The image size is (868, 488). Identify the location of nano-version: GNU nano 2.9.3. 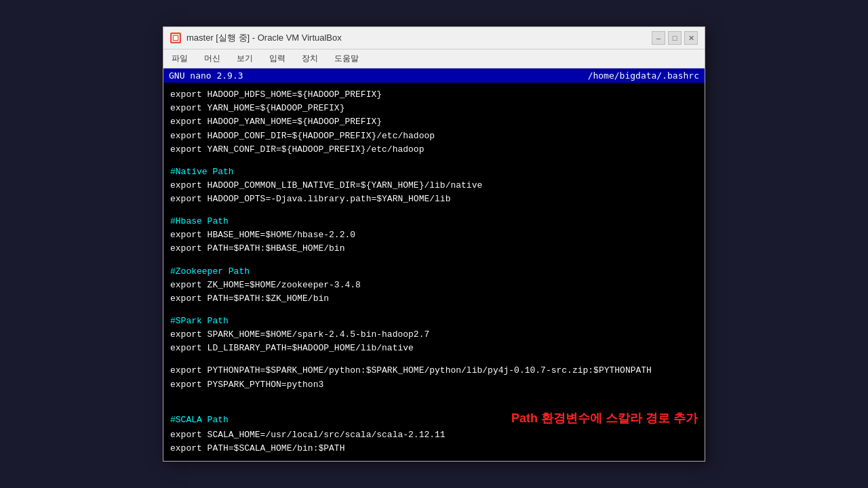
(206, 76).